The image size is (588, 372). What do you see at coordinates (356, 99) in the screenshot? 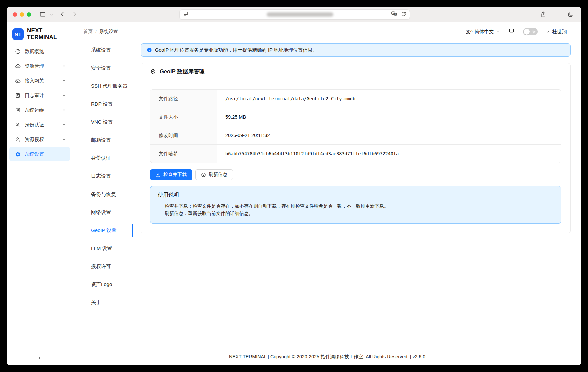
I see `table-row: 文件路径 /usr/local/next-terminal/data/GeoLi…` at bounding box center [356, 99].